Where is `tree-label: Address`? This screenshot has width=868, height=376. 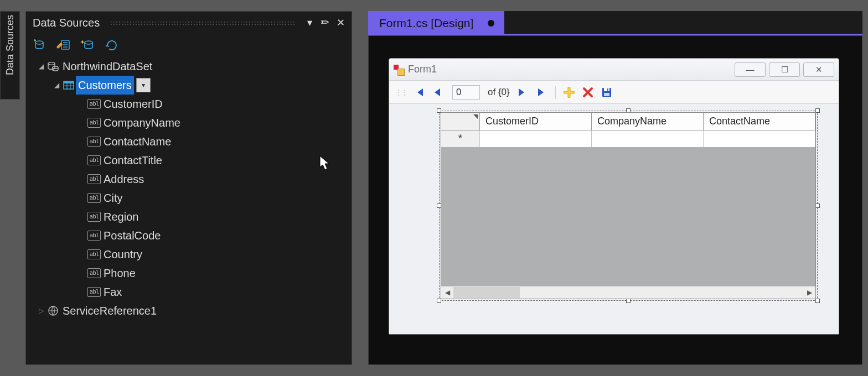 tree-label: Address is located at coordinates (124, 179).